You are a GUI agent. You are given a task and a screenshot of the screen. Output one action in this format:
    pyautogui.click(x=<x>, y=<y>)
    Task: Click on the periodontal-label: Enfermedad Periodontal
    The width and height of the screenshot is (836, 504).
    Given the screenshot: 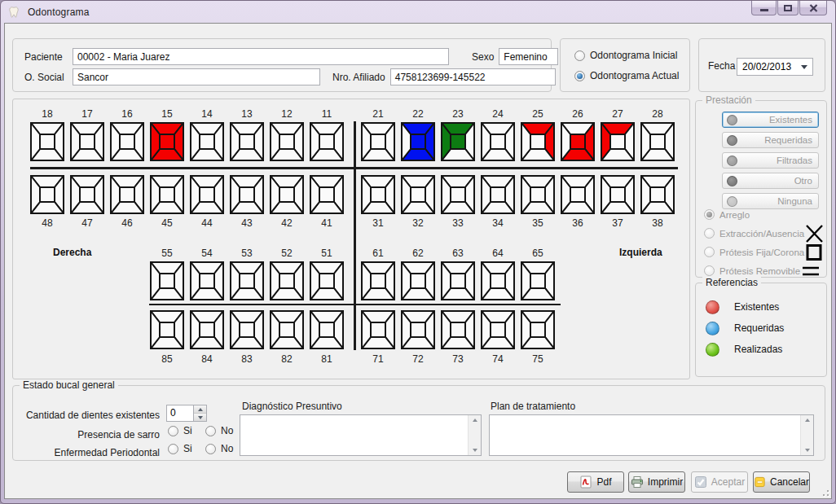 What is the action you would take?
    pyautogui.click(x=108, y=453)
    